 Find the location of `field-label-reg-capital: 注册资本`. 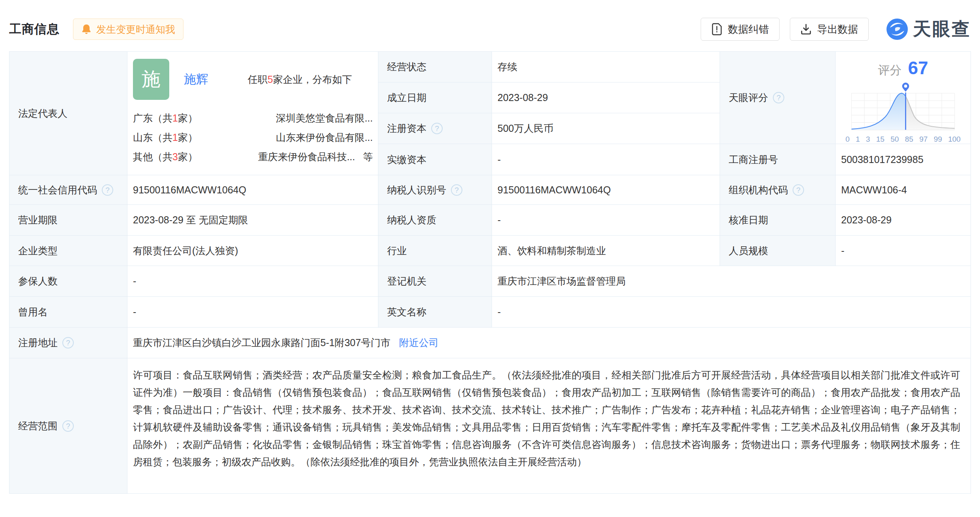

field-label-reg-capital: 注册资本 is located at coordinates (435, 129).